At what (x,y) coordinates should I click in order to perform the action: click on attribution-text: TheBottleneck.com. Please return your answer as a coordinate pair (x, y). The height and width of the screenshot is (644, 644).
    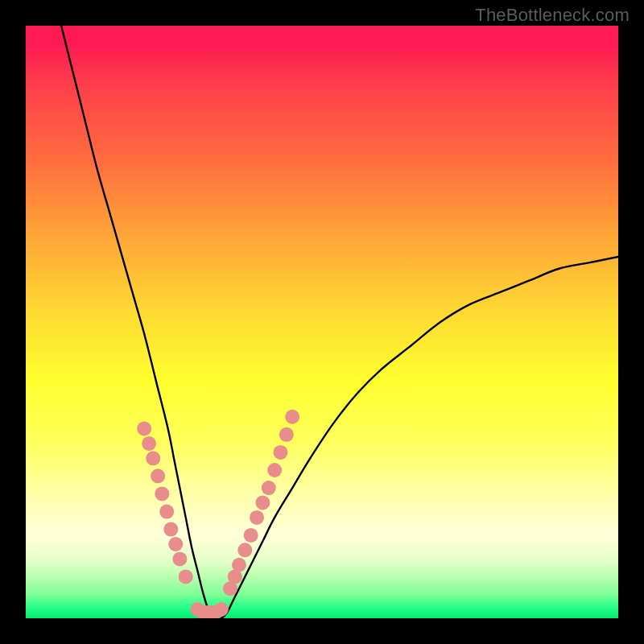
    Looking at the image, I should click on (552, 15).